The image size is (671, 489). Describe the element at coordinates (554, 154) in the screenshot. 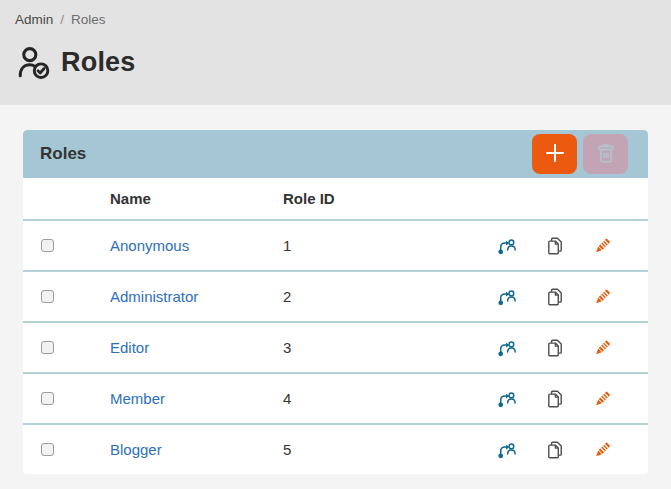

I see `add-role-button` at that location.